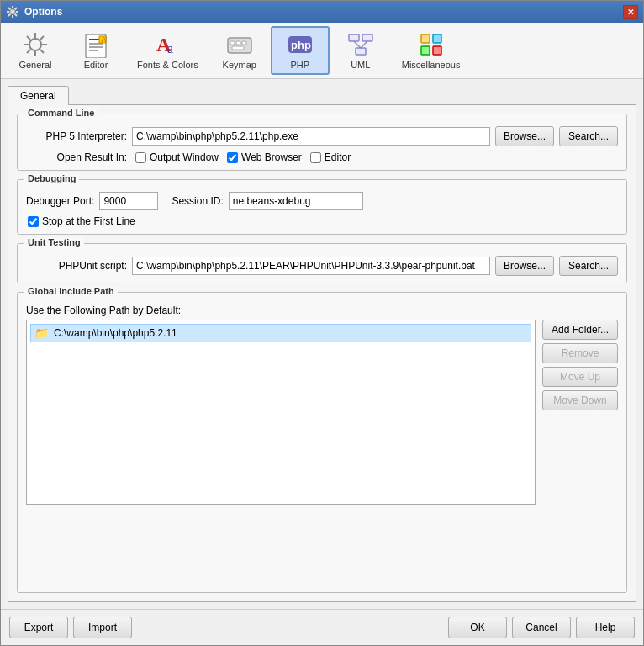 Image resolution: width=644 pixels, height=646 pixels. Describe the element at coordinates (580, 400) in the screenshot. I see `move-down-button: Move Down` at that location.